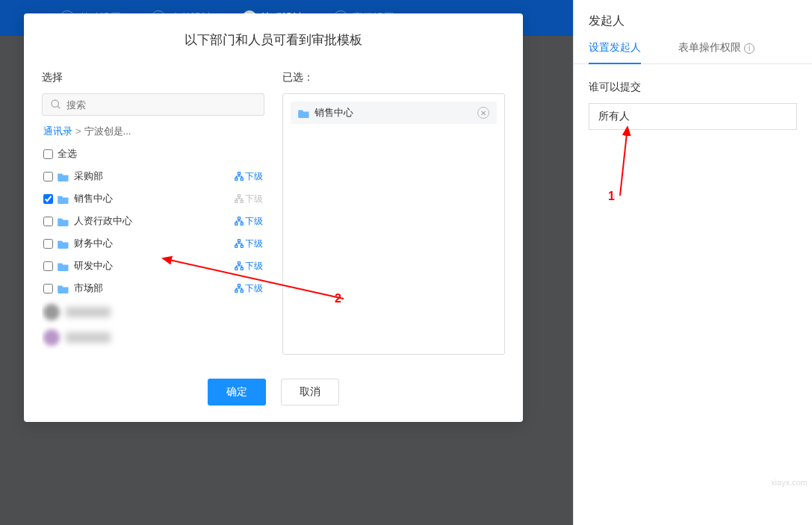  Describe the element at coordinates (153, 288) in the screenshot. I see `dept-row: 市场部下级` at that location.